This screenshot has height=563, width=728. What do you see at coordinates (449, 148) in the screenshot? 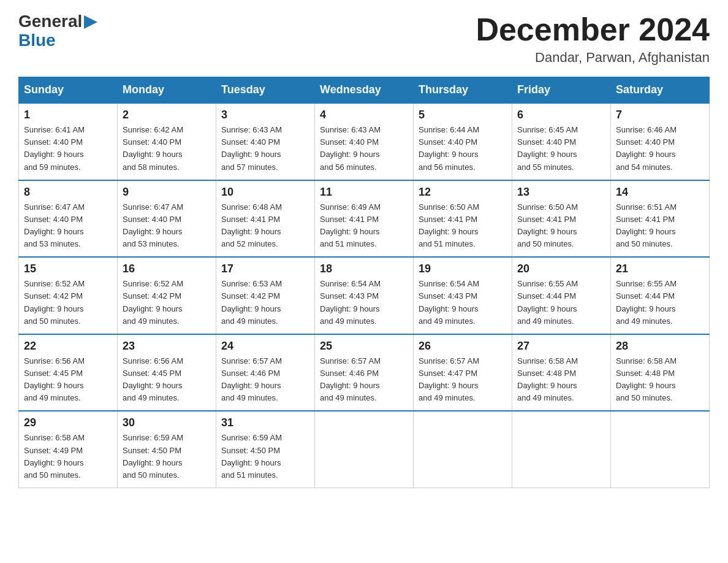
I see `day-info: Sunrise: 6:44 AMSunset: 4:40 PMDaylight:…` at bounding box center [449, 148].